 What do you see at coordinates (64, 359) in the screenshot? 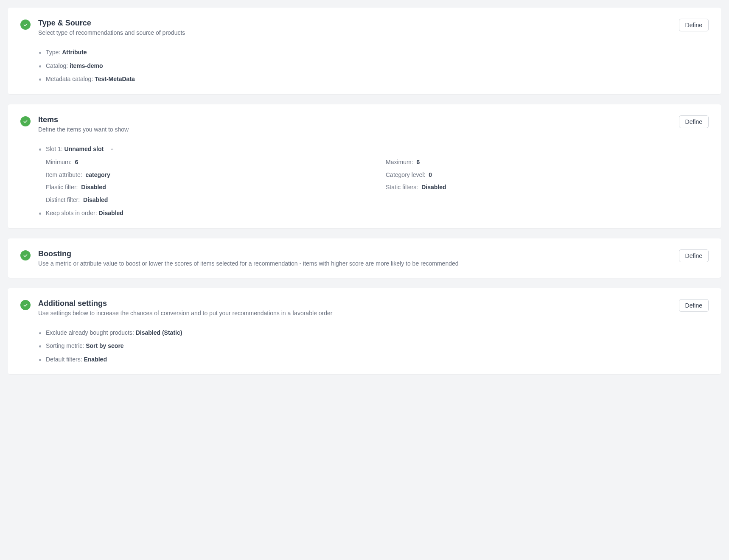
I see `label: Default filters:` at bounding box center [64, 359].